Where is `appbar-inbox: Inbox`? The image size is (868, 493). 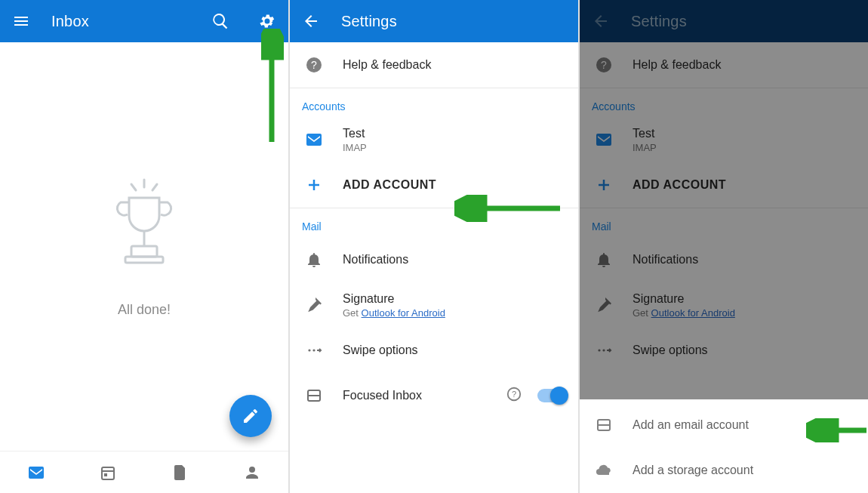 appbar-inbox: Inbox is located at coordinates (144, 21).